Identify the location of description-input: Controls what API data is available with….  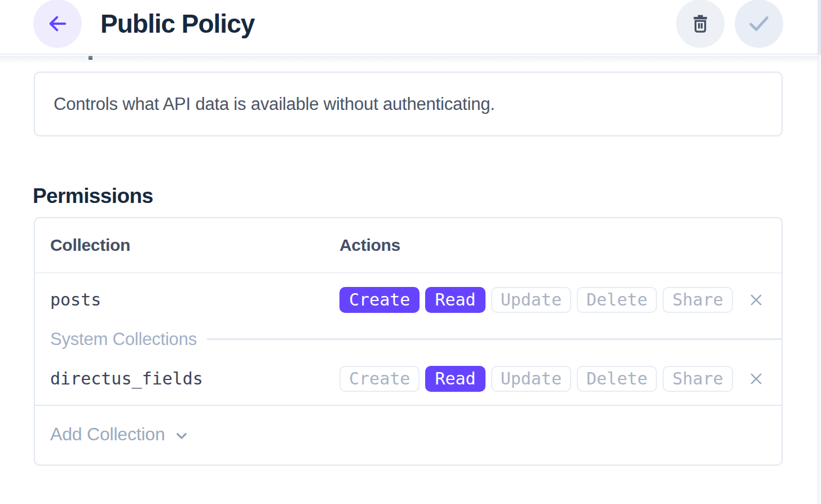
(408, 104).